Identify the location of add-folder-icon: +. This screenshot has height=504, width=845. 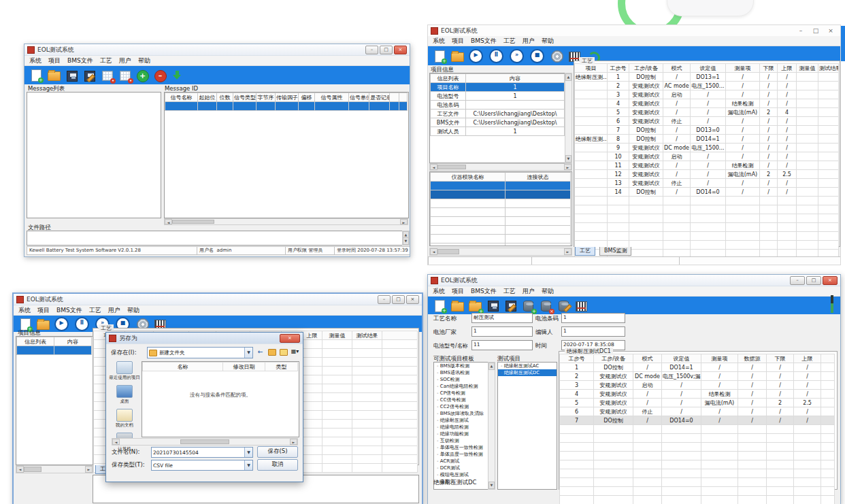
(475, 306).